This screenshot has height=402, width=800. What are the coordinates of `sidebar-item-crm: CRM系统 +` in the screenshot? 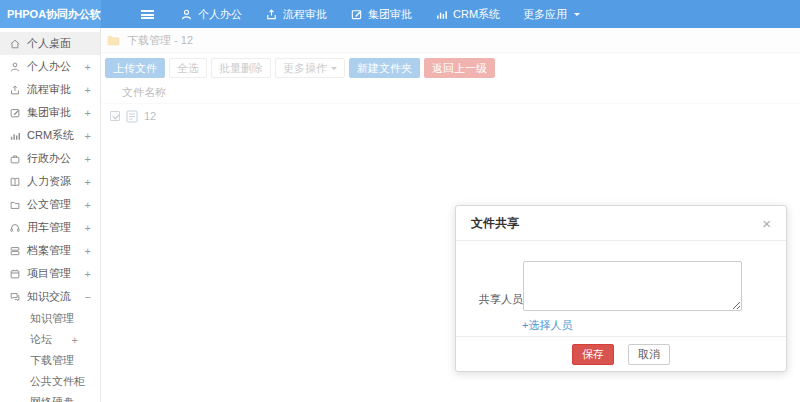 It's located at (50, 136).